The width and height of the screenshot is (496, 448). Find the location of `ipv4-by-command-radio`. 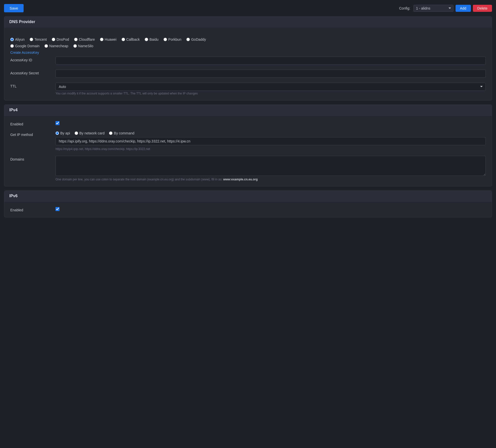

ipv4-by-command-radio is located at coordinates (111, 133).